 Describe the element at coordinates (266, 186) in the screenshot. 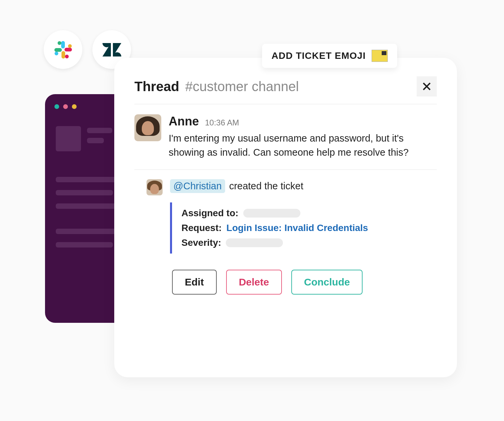

I see `reply-action-text: created the ticket` at that location.